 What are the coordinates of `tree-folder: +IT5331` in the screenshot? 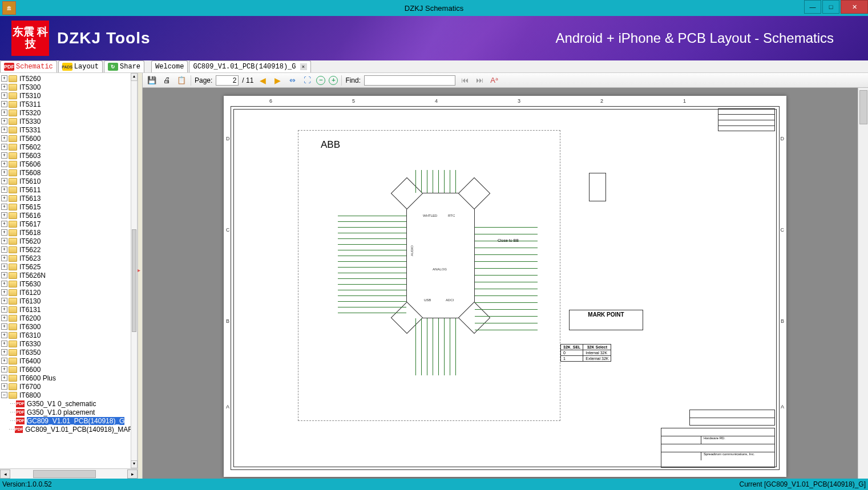 It's located at (68, 130).